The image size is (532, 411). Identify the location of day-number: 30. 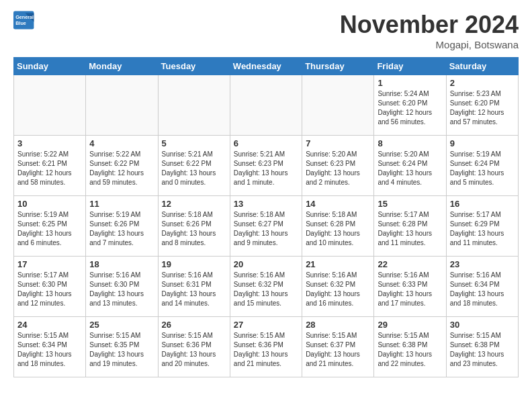
(482, 325).